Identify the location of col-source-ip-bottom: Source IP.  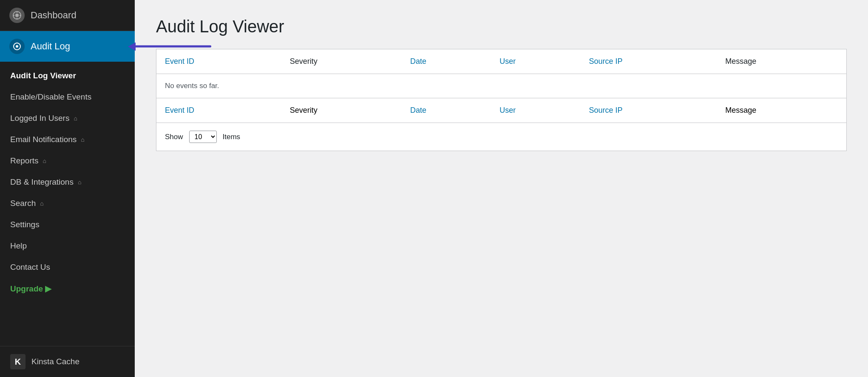
(649, 111).